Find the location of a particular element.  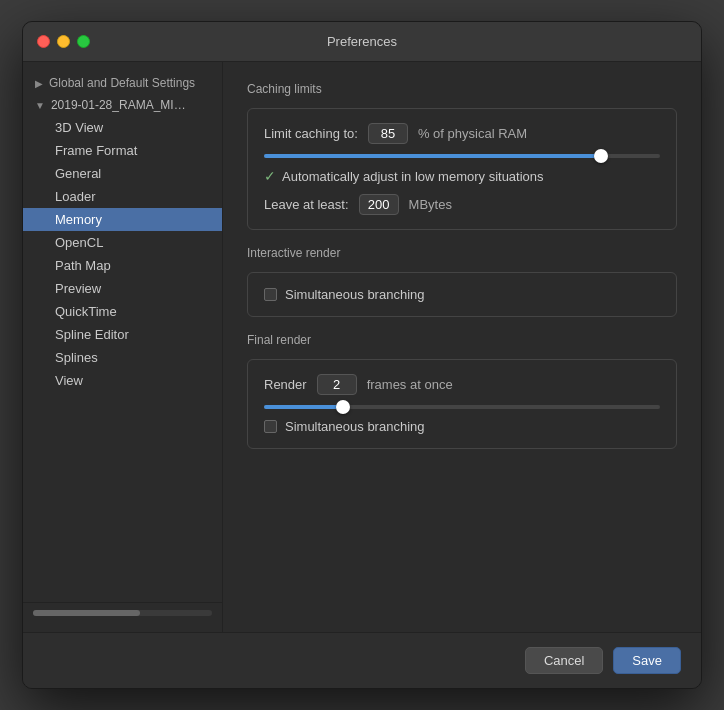

final-render-slider-row is located at coordinates (462, 407).